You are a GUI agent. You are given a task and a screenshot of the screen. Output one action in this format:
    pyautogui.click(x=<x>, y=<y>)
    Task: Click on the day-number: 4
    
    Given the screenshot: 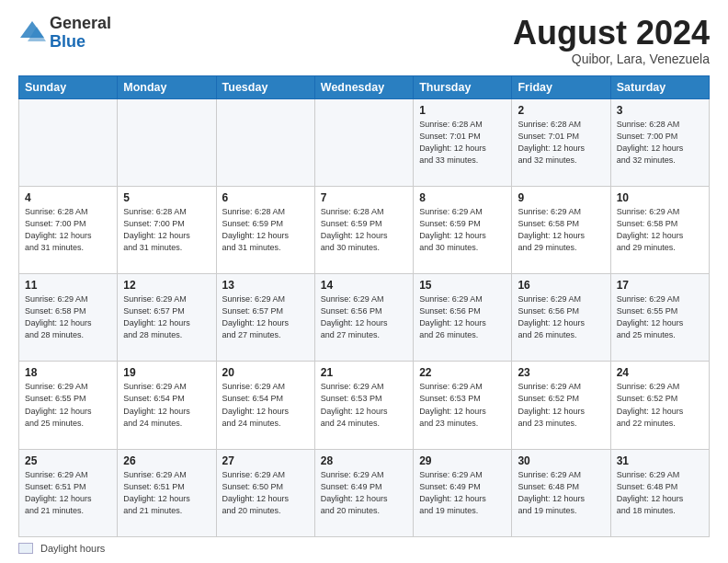 What is the action you would take?
    pyautogui.click(x=68, y=198)
    